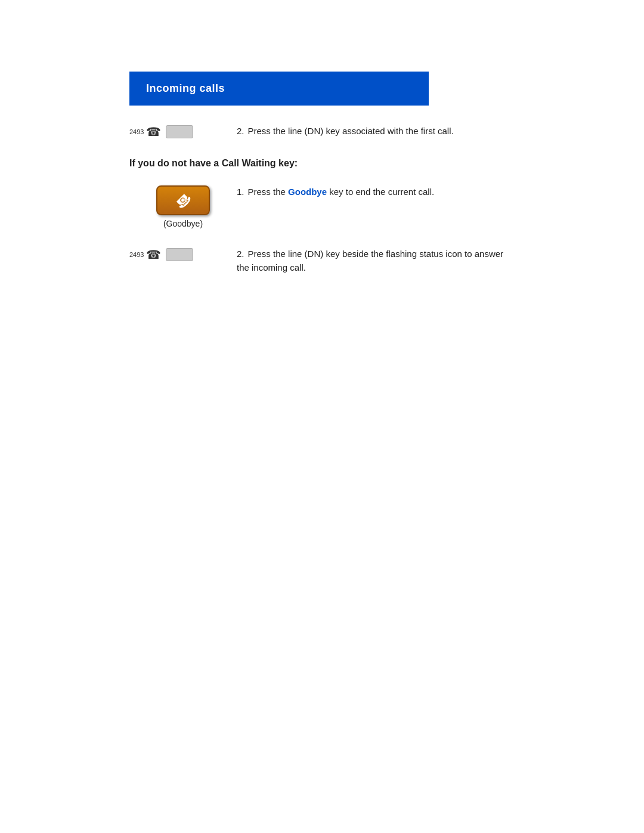 The height and width of the screenshot is (833, 644). I want to click on section-step-row-1: ☎ (Goodbye) 1.Press the Goodbye key to e…, so click(322, 207).